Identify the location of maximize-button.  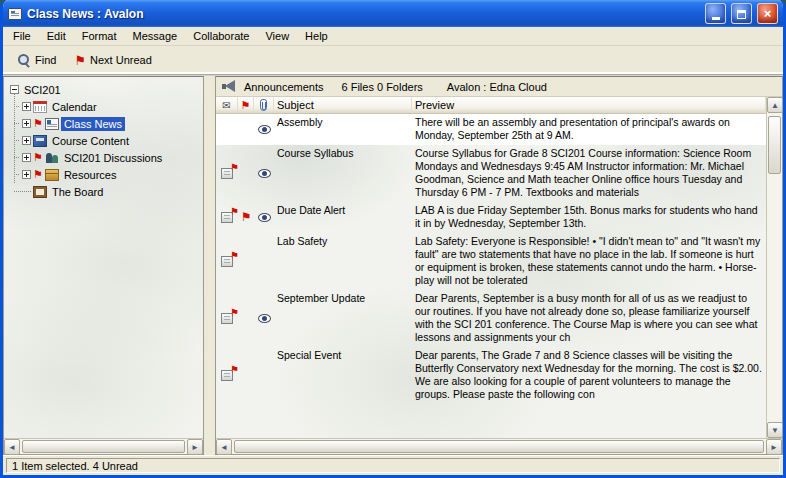
(742, 14).